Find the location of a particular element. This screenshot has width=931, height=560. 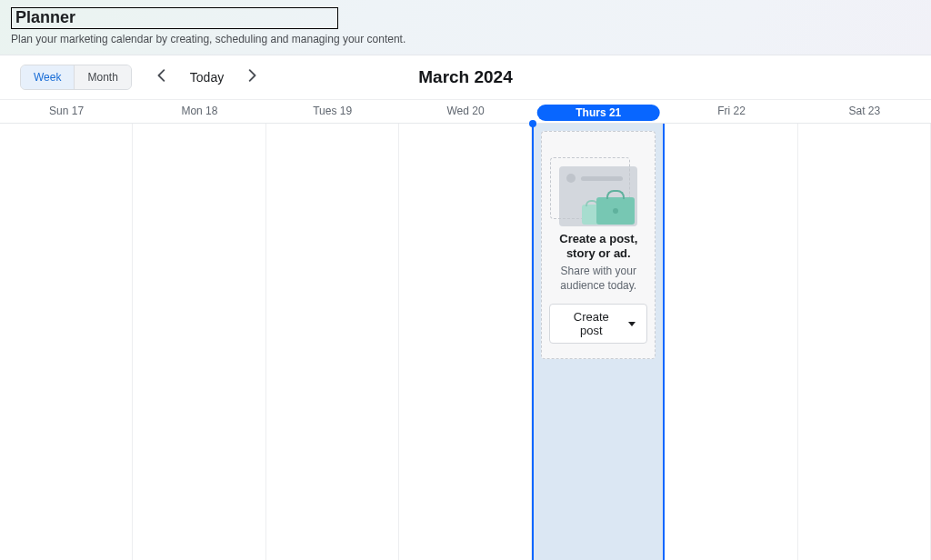

prev-week-button is located at coordinates (162, 77).